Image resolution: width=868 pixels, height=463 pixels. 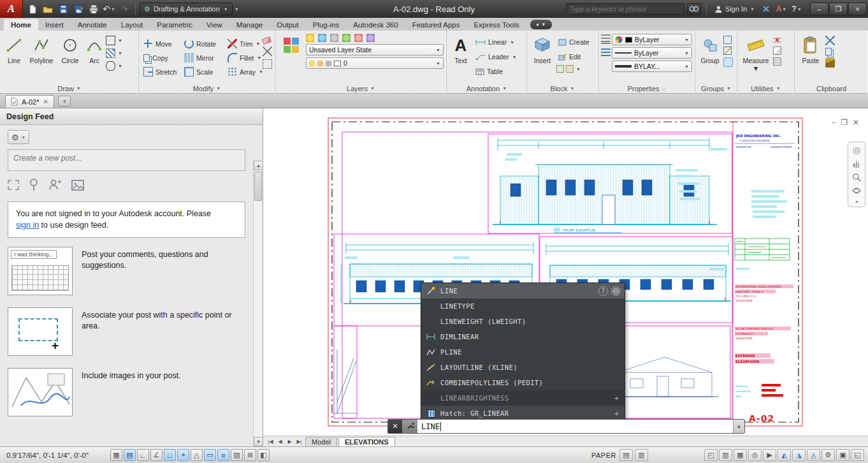 What do you see at coordinates (288, 25) in the screenshot?
I see `ribbon-tab-output: Output` at bounding box center [288, 25].